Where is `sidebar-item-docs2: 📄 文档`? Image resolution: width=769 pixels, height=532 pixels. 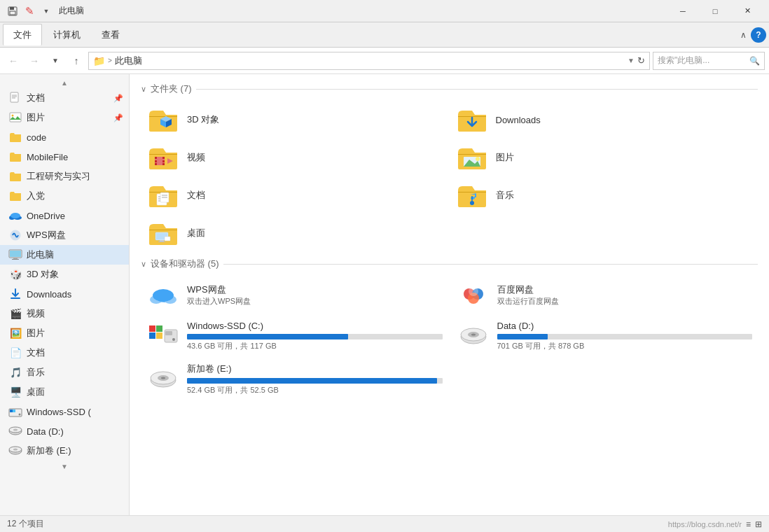 sidebar-item-docs2: 📄 文档 is located at coordinates (64, 353).